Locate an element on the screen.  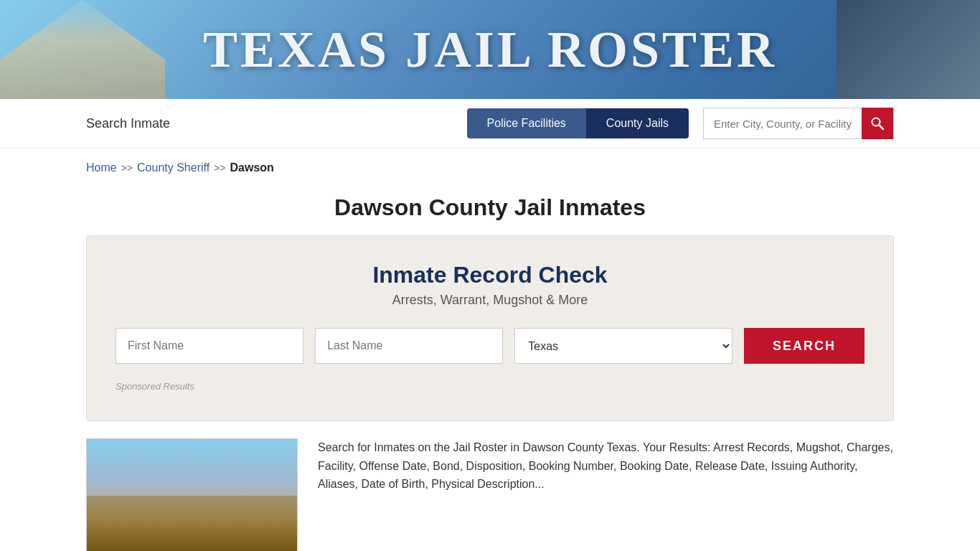
police-facilities-button: Police Facilities is located at coordinates (527, 123).